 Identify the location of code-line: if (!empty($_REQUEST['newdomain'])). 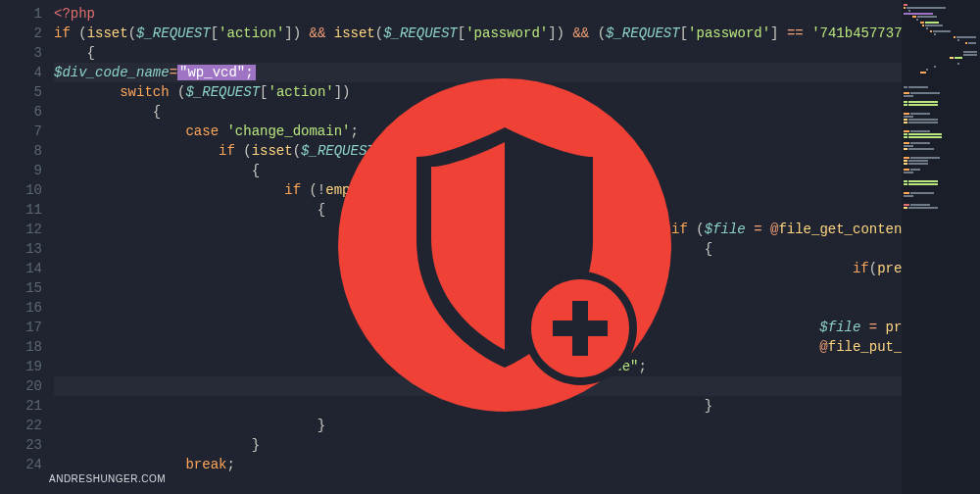
(478, 190).